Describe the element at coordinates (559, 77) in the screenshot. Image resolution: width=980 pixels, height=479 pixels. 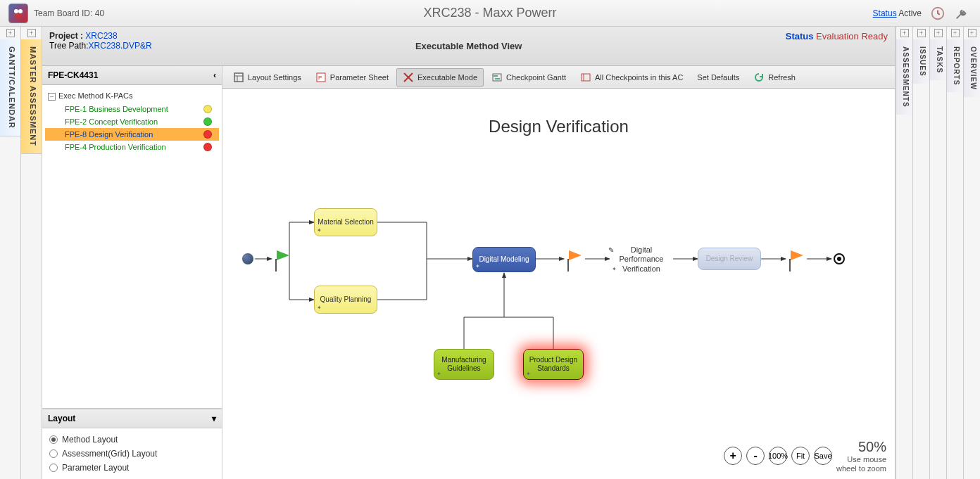
I see `canvas-toolbar: Layout SettingsPParameter SheetExecutabl…` at that location.